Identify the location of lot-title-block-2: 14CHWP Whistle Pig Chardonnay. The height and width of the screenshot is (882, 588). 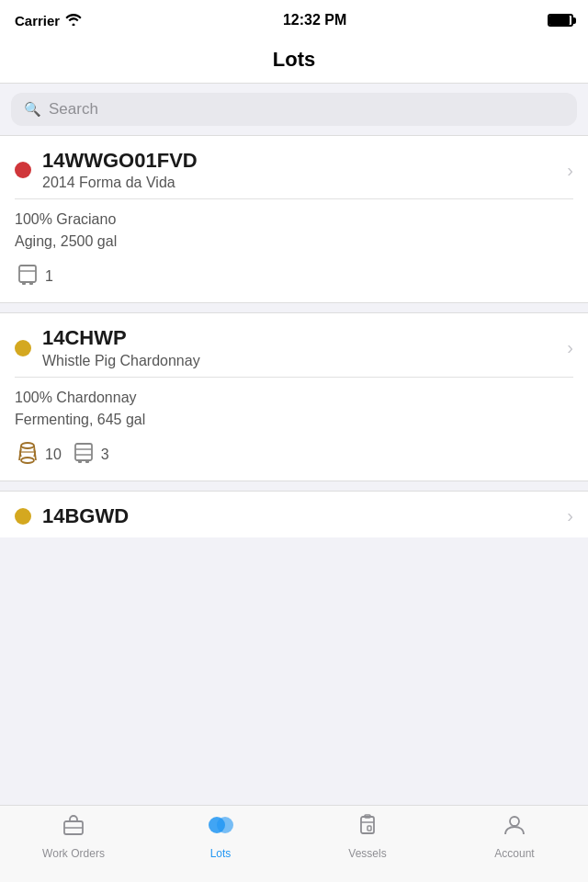
(301, 347).